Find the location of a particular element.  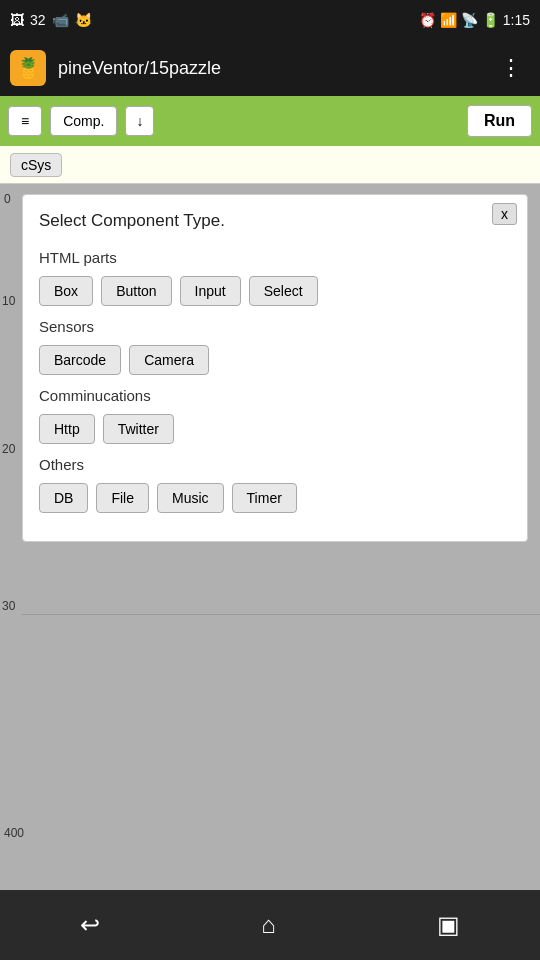

csys-tag: cSys is located at coordinates (36, 165).